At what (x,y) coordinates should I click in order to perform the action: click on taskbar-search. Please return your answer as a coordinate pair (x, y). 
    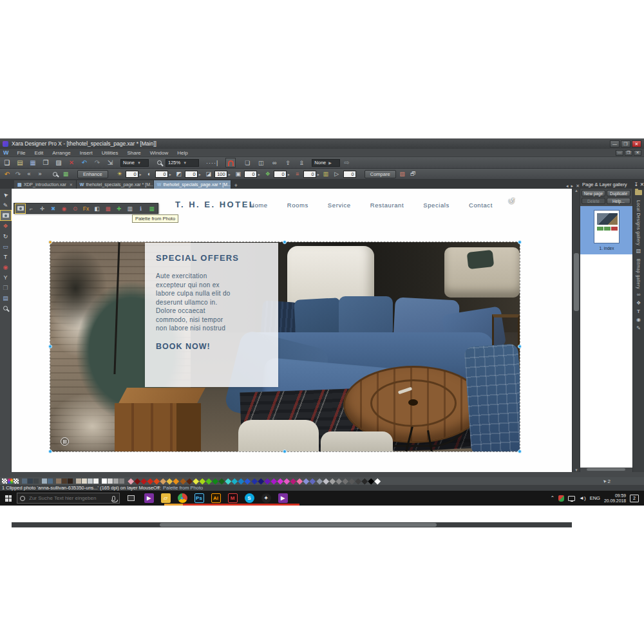
    Looking at the image, I should click on (68, 498).